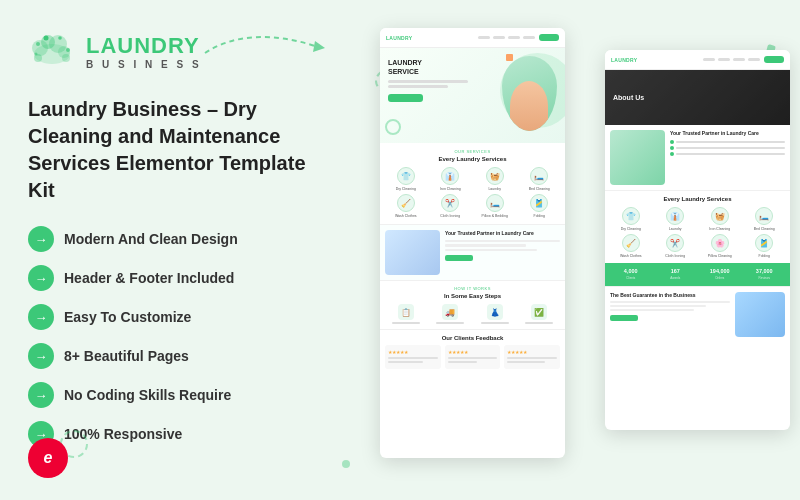  I want to click on trusted-button, so click(459, 258).